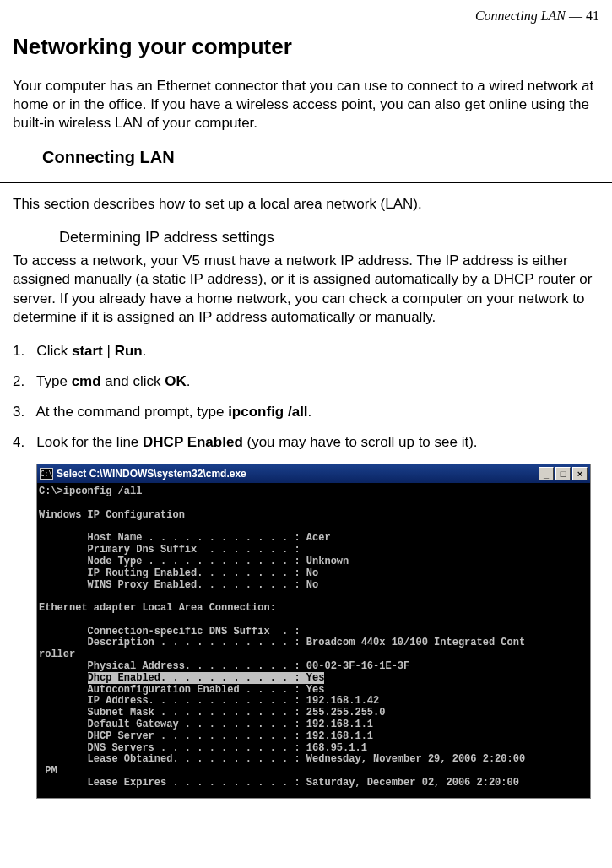 This screenshot has width=612, height=868. What do you see at coordinates (306, 105) in the screenshot?
I see `intro-paragraph: Your computer has an Ethernet connector …` at bounding box center [306, 105].